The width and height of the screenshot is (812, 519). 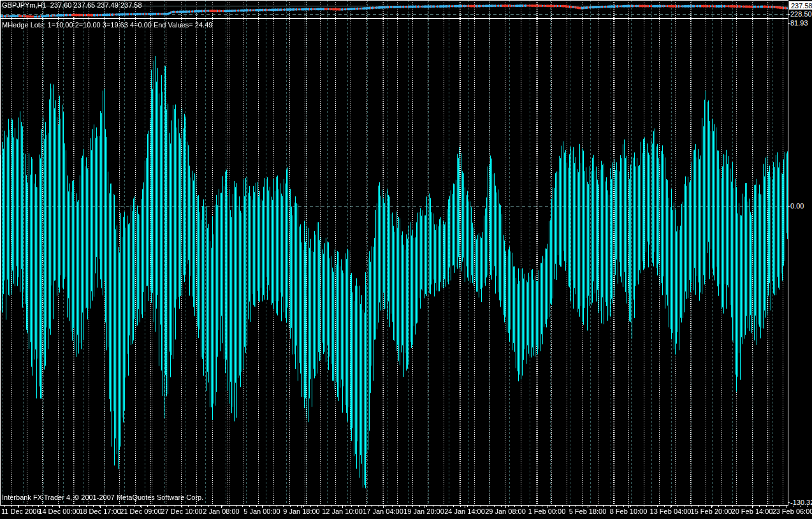 What do you see at coordinates (801, 260) in the screenshot?
I see `price-scale-column: 237.58 228.50 81.930.00-130.32` at bounding box center [801, 260].